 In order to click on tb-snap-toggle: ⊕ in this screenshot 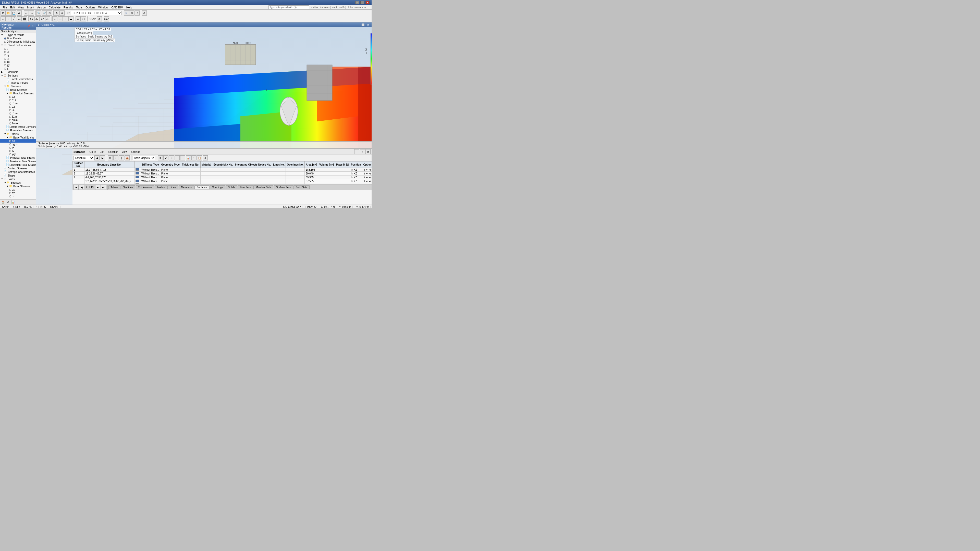, I will do `click(99, 19)`.